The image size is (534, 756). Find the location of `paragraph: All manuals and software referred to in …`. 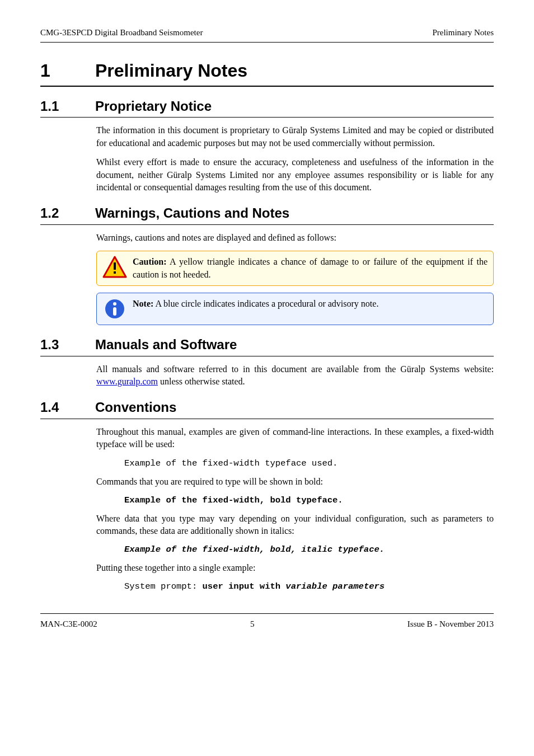

paragraph: All manuals and software referred to in … is located at coordinates (295, 376).